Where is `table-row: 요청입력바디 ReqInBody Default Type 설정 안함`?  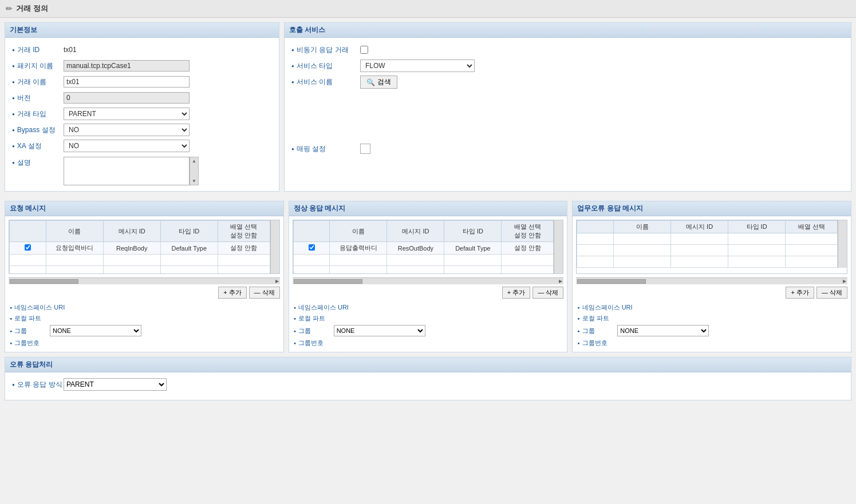 table-row: 요청입력바디 ReqInBody Default Type 설정 안함 is located at coordinates (140, 248).